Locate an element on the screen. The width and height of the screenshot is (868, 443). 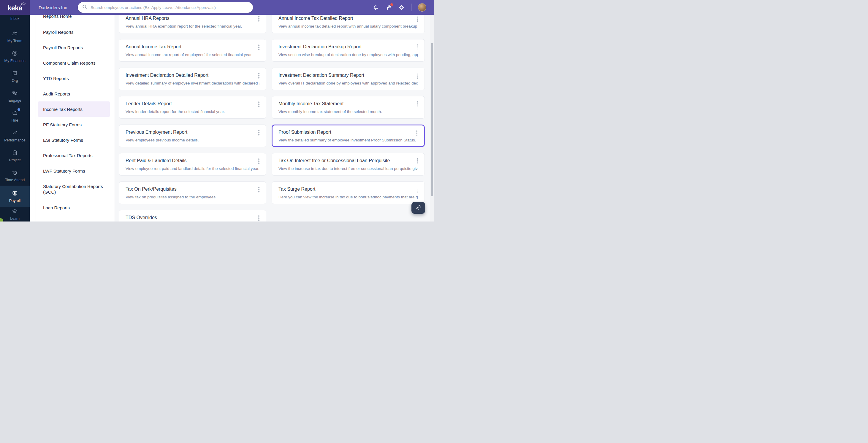
report-card-proof-submission-report: Proof Submission ReportView the detailed… is located at coordinates (348, 136).